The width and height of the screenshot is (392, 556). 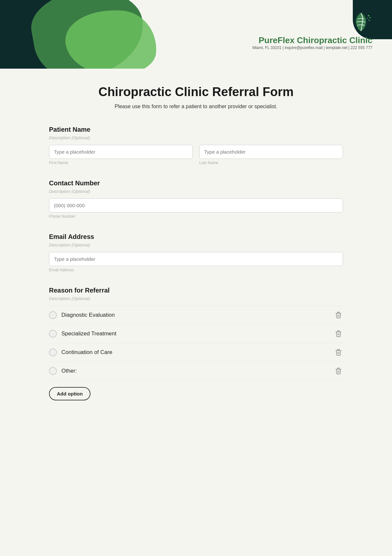 I want to click on last-name-input, so click(x=271, y=152).